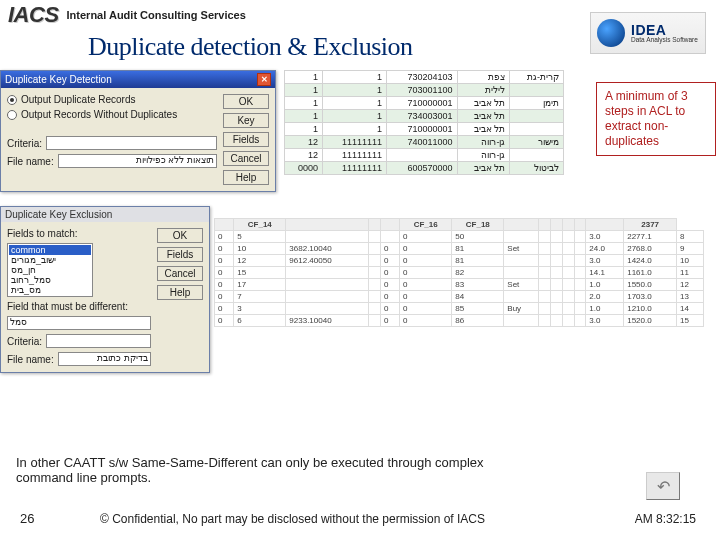  What do you see at coordinates (138, 161) in the screenshot?
I see `filename-input: תוצאות ללא כפילויות` at bounding box center [138, 161].